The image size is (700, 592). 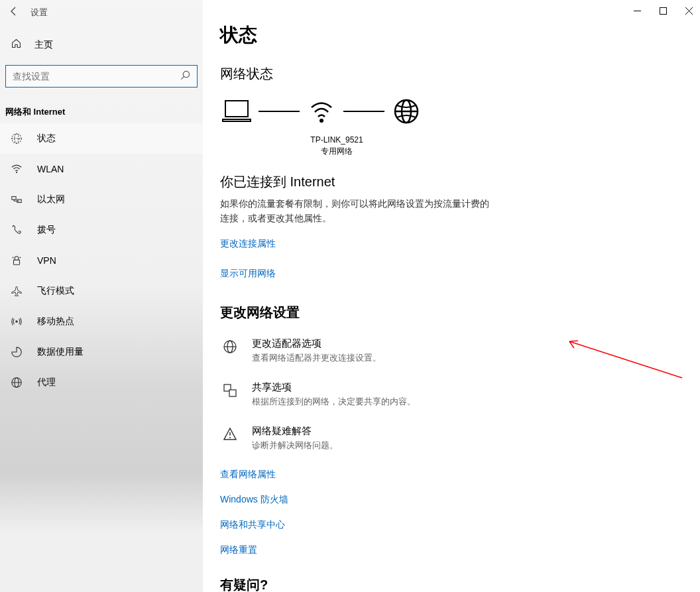 I want to click on change-settings-title: 更改网络设置, so click(x=452, y=313).